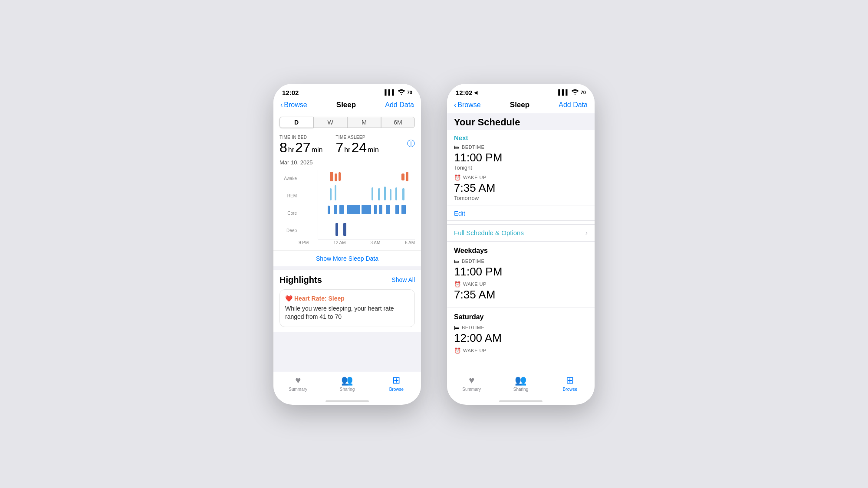  Describe the element at coordinates (397, 390) in the screenshot. I see `tab-browse-label-1: Browse` at that location.